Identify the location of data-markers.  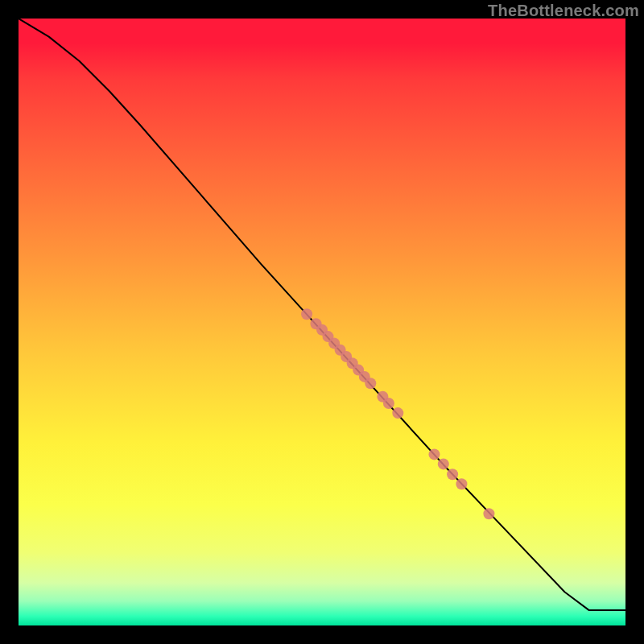
(398, 414).